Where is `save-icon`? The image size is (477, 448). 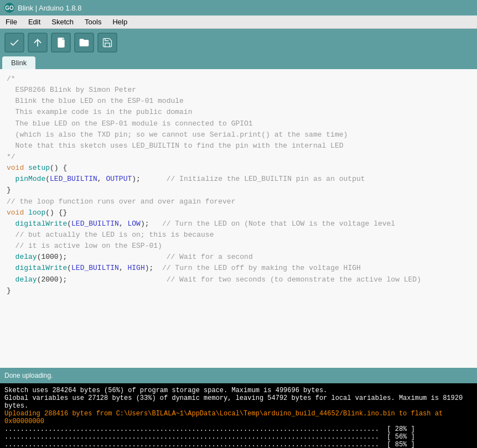
save-icon is located at coordinates (107, 43).